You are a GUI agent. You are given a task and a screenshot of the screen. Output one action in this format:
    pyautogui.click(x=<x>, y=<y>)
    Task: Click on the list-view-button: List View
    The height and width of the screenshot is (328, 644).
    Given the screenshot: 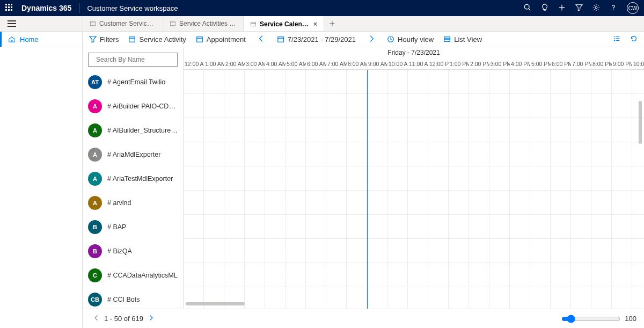 What is the action you would take?
    pyautogui.click(x=463, y=40)
    